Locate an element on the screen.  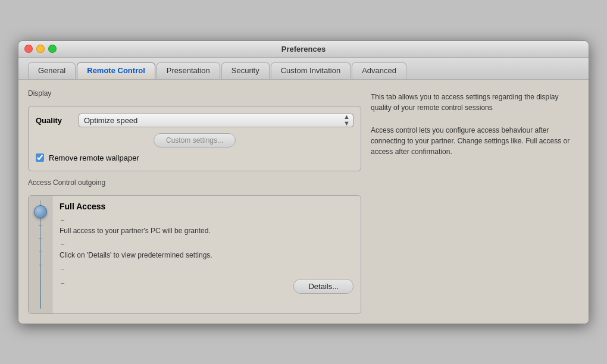
access-control-description: Access control lets you configure access… is located at coordinates (475, 141).